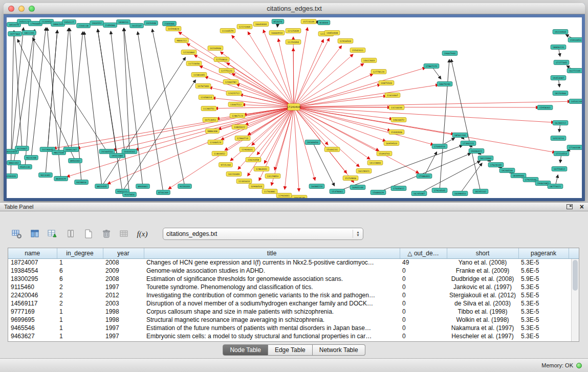 The width and height of the screenshot is (588, 372). Describe the element at coordinates (194, 63) in the screenshot. I see `network-node: 11723056` at that location.